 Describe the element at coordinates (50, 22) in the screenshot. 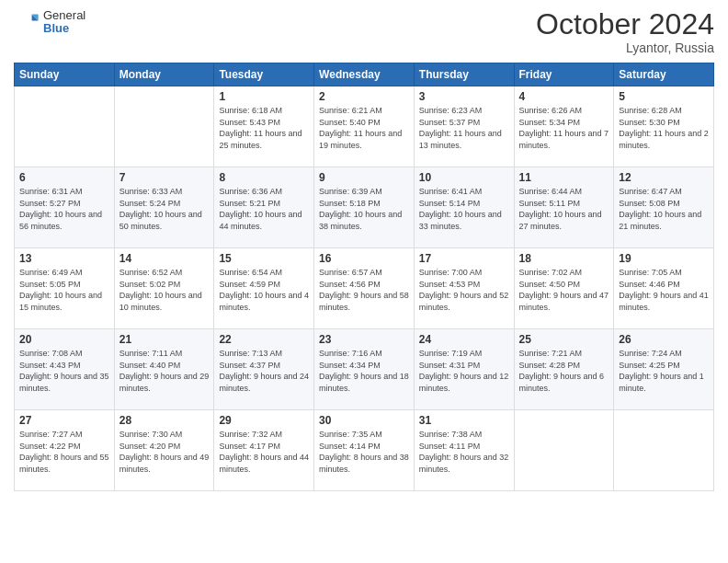

I see `logo: General Blue` at that location.